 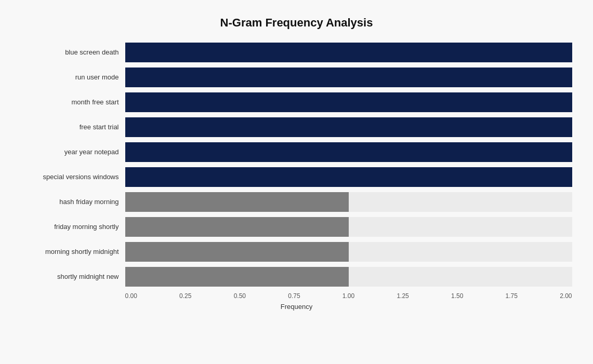 I want to click on x-tick: 0.00, so click(x=131, y=296).